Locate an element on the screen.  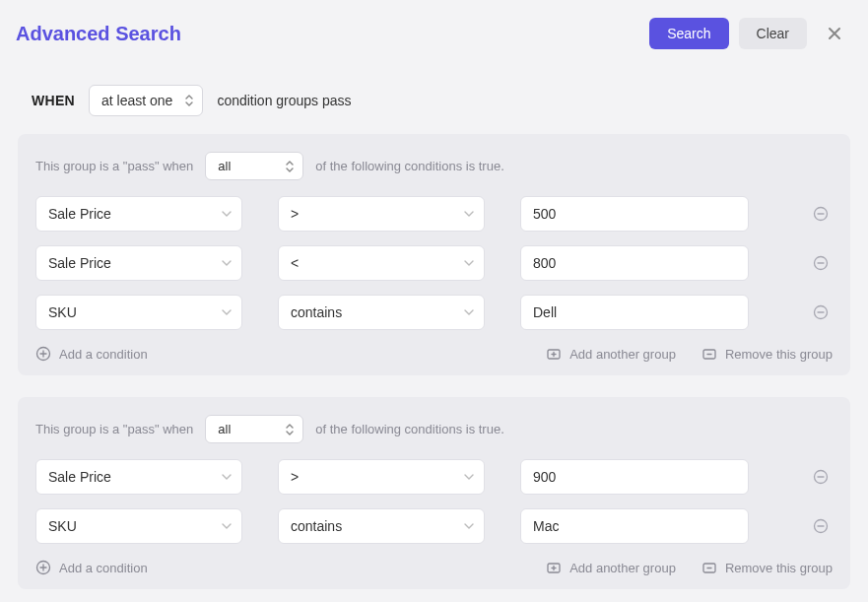
condition-value-input: Mac is located at coordinates (634, 526).